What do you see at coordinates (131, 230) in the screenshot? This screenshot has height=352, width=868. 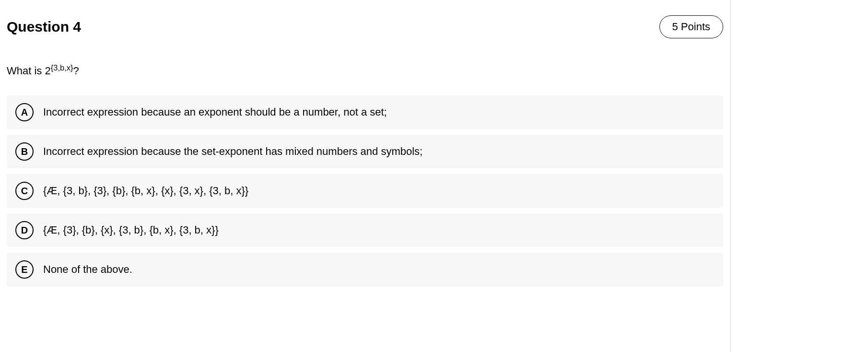 I see `option-text: {Æ, {3}, {b}, {x}, {3, b}, {b, x}, {3, b…` at bounding box center [131, 230].